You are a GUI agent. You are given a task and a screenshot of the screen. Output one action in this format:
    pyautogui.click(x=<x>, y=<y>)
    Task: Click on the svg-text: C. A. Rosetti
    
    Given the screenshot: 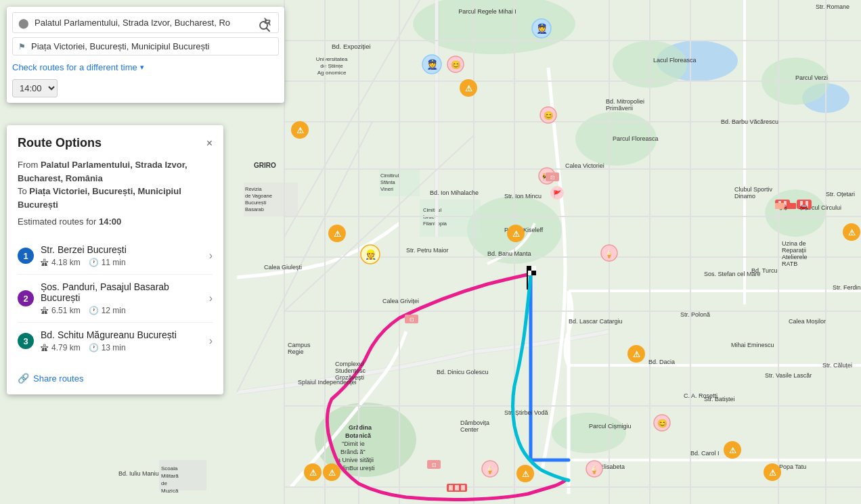 What is the action you would take?
    pyautogui.click(x=701, y=396)
    